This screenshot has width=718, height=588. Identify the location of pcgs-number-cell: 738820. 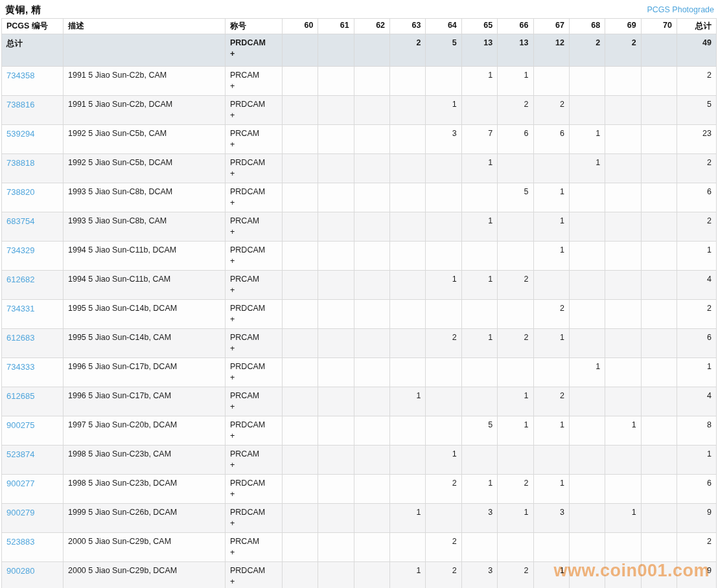
(32, 198).